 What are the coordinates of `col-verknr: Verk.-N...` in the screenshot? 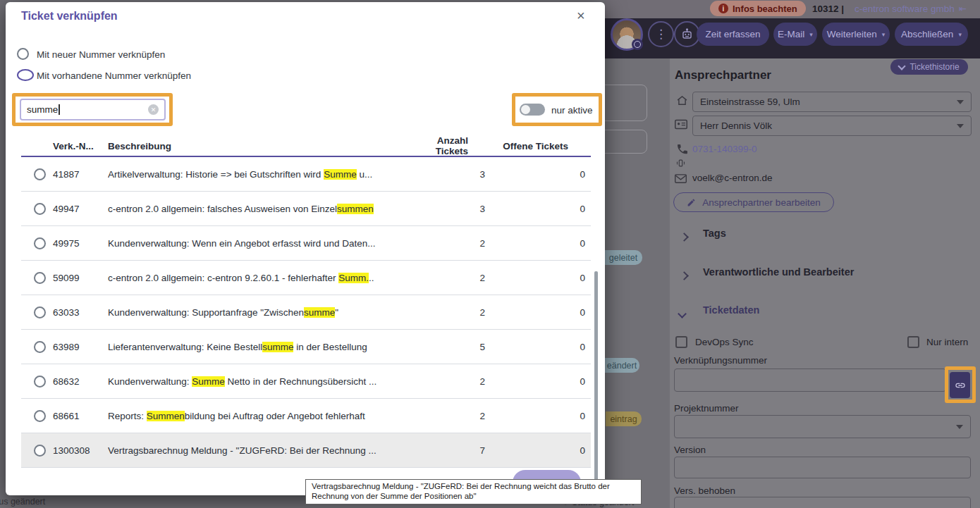 It's located at (77, 147).